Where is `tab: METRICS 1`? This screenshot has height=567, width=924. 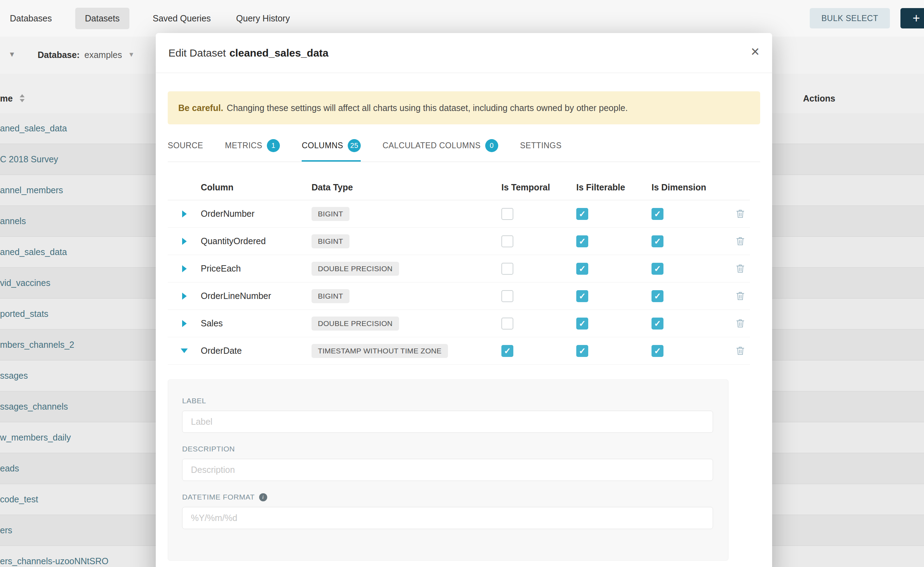
tab: METRICS 1 is located at coordinates (253, 143).